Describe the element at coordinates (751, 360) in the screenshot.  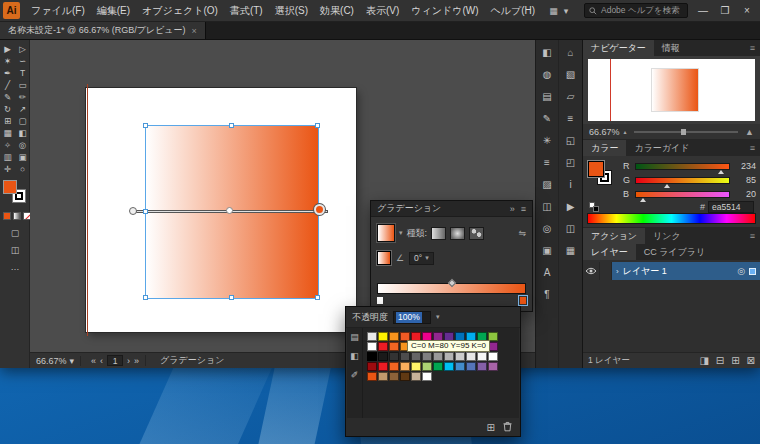
I see `delete-layer-icon: ⊠` at that location.